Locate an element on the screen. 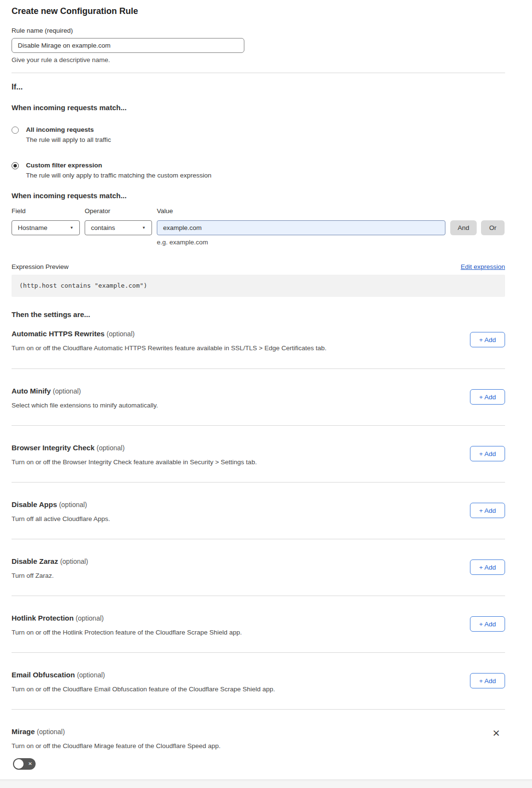  toggle-x-icon: ✕ is located at coordinates (30, 764).